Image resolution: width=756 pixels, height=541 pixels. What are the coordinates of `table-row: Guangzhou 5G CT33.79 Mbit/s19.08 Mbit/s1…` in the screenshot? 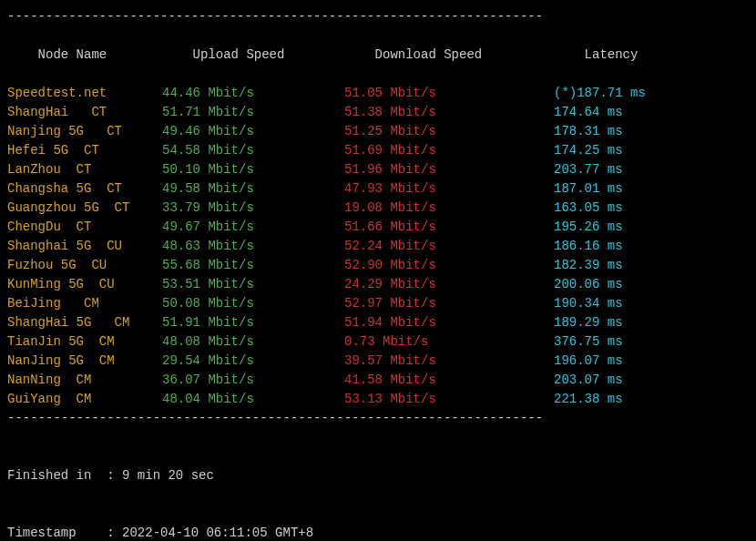 It's located at (378, 208).